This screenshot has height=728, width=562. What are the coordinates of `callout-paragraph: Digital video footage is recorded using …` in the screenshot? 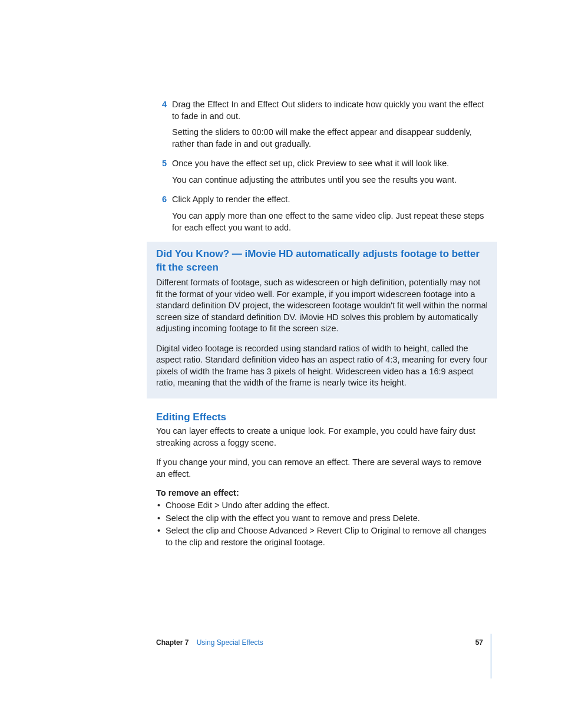 It's located at (322, 366).